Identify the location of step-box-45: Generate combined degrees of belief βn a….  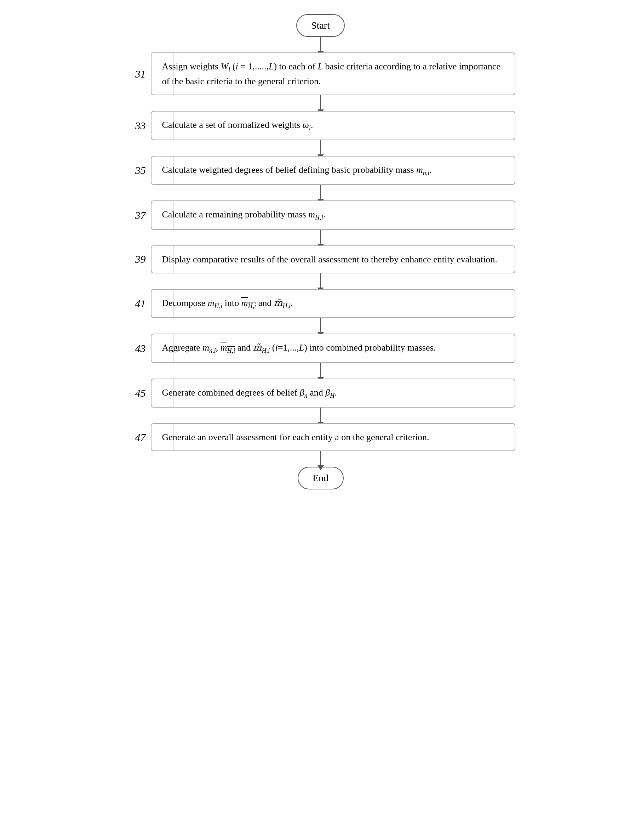
(333, 393).